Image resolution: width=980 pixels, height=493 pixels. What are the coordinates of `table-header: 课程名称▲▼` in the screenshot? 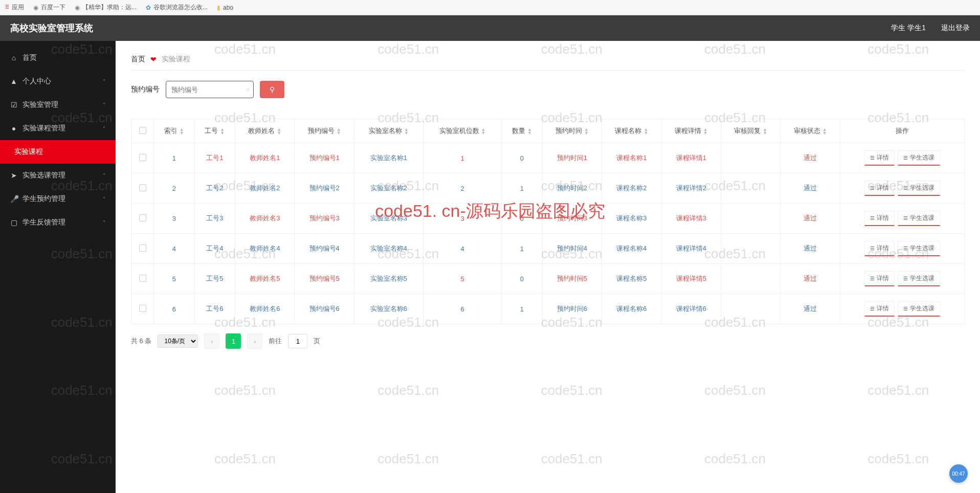 It's located at (632, 131).